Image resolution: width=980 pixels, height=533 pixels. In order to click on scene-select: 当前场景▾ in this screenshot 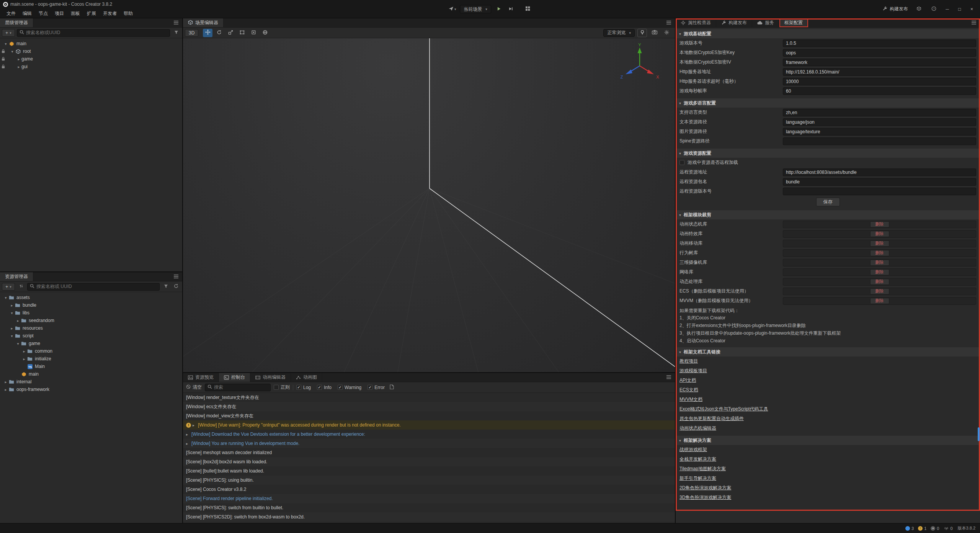, I will do `click(475, 9)`.